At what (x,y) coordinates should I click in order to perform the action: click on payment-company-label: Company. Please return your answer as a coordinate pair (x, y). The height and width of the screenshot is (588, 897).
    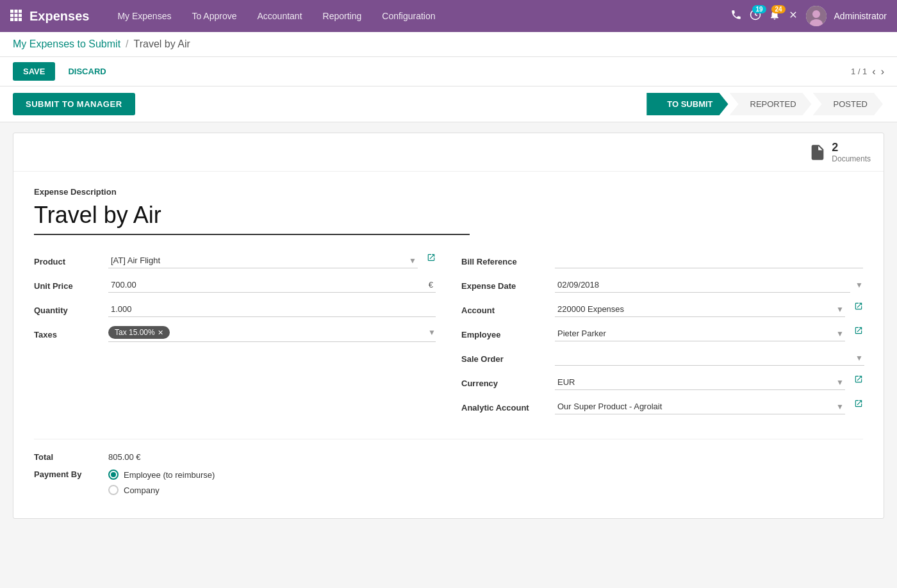
    Looking at the image, I should click on (142, 491).